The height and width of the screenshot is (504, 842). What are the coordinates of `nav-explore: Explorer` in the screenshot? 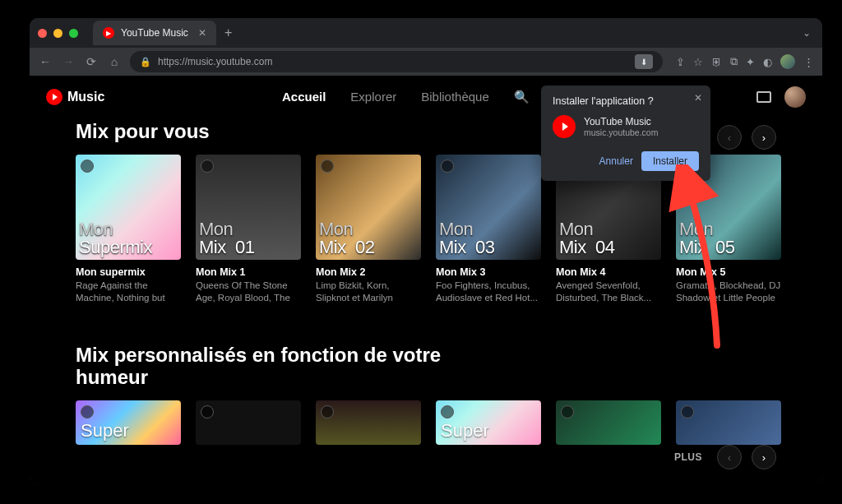 It's located at (373, 97).